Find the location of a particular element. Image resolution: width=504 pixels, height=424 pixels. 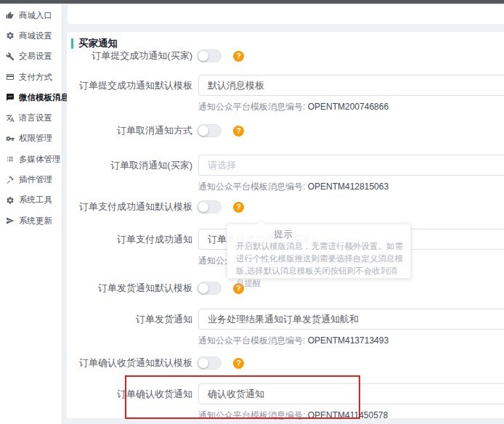

field-label: 订单提交成功通知默认模板 is located at coordinates (129, 86).